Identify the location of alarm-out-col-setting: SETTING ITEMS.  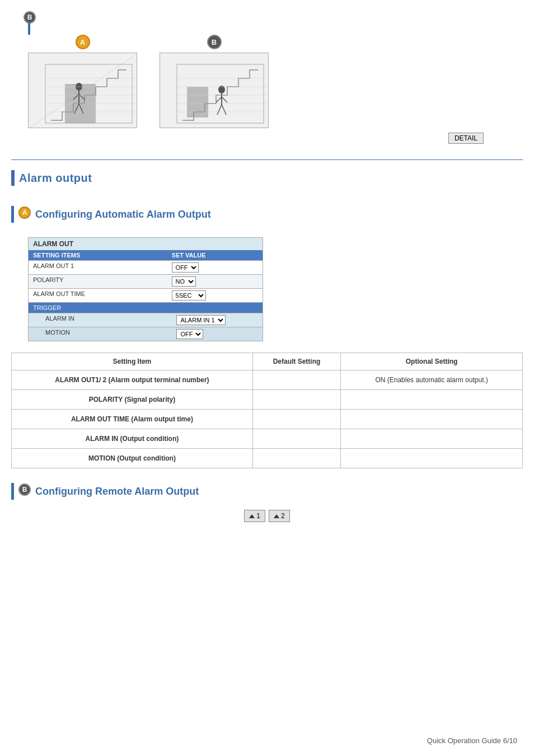
(98, 255).